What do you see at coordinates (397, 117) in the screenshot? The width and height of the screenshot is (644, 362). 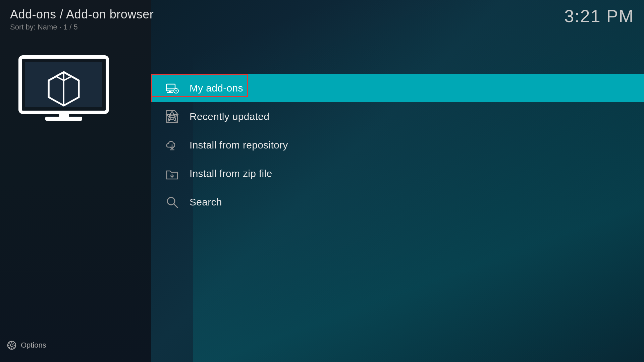 I see `menu-item-recently-updated: Recently updated` at bounding box center [397, 117].